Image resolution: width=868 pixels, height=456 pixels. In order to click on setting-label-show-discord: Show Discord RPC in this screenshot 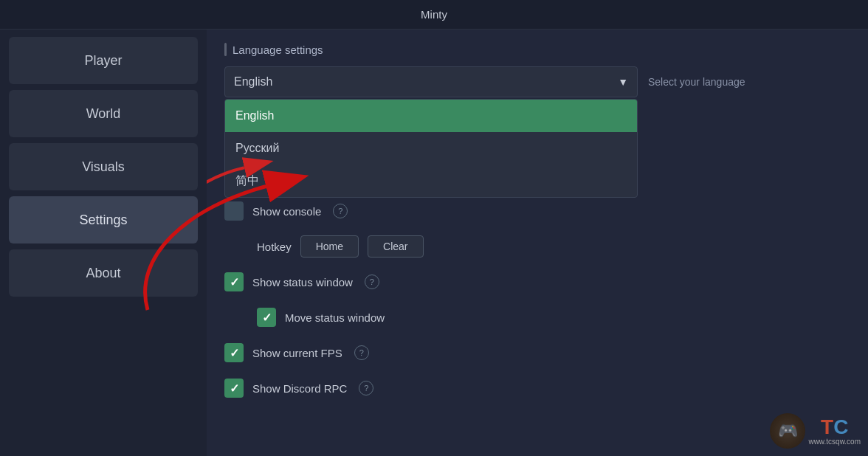, I will do `click(300, 388)`.